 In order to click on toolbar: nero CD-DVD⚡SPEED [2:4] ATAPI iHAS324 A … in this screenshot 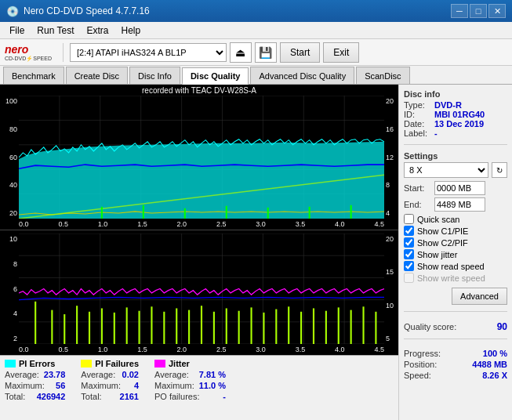, I will do `click(256, 52)`.